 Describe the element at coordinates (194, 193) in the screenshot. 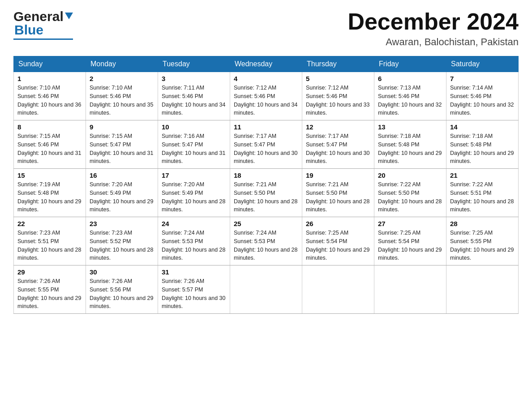

I see `calendar-cell: 17Sunrise: 7:20 AMSunset: 5:49 PMDayligh…` at that location.